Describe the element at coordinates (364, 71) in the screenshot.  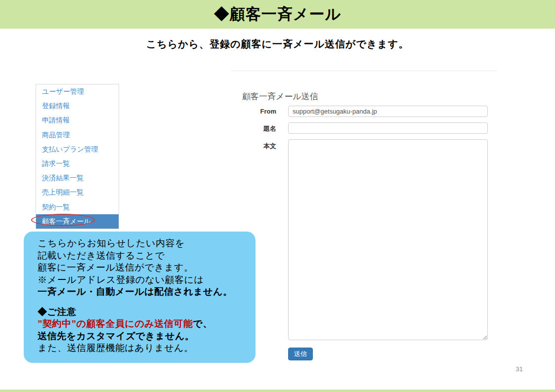
I see `content-divider` at that location.